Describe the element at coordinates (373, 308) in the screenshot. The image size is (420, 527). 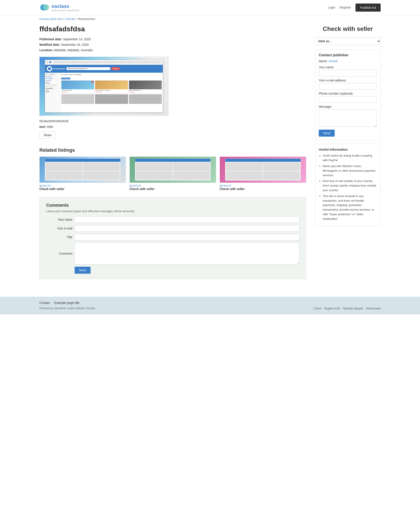
I see `lang-vietnamese: Vietnamese` at that location.